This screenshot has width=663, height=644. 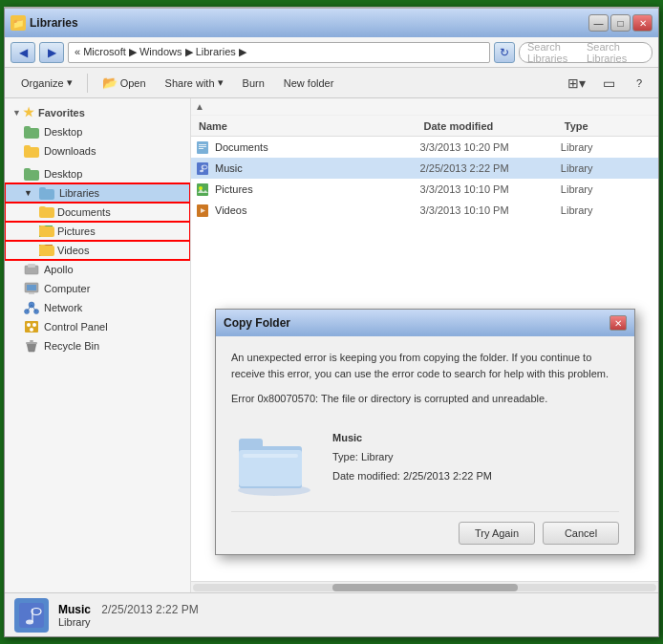 I want to click on horizontal-scrollbar, so click(x=424, y=587).